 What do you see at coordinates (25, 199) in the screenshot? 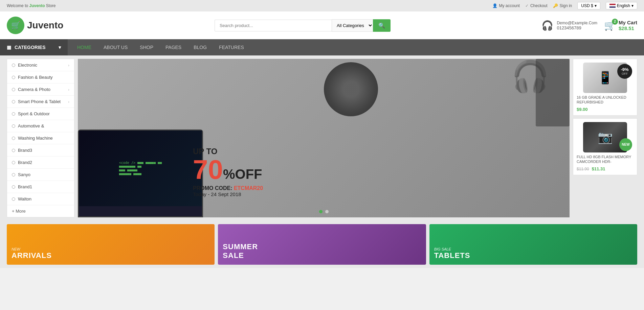
I see `sidebar-label-walton: Walton` at bounding box center [25, 199].